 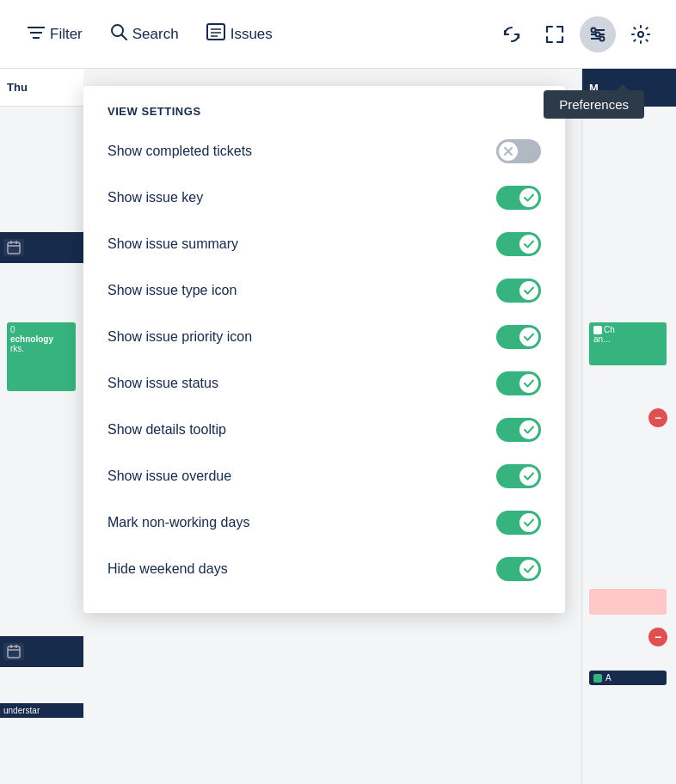 I want to click on right-minus-button: −, so click(x=658, y=418).